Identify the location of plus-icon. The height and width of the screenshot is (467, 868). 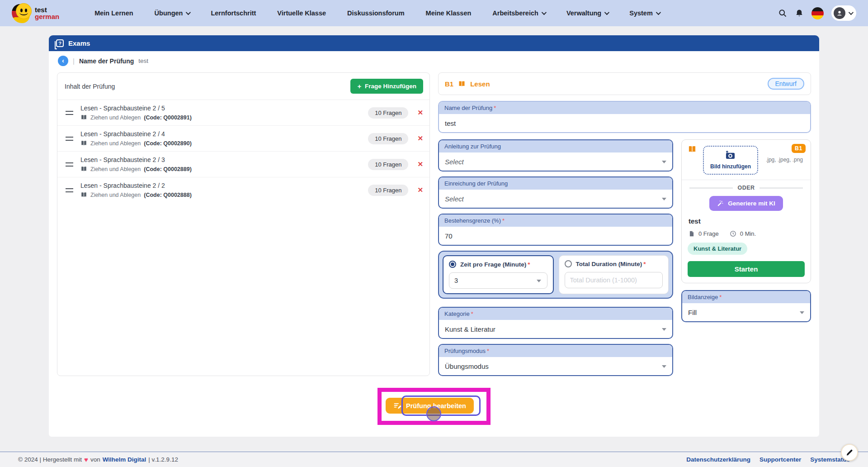
(359, 86).